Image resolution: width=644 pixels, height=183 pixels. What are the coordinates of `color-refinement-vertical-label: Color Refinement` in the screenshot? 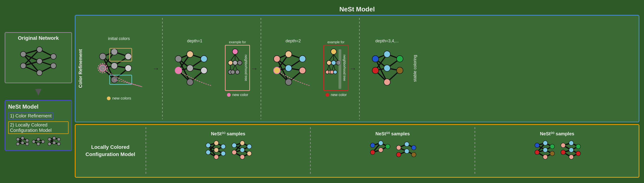 It's located at (80, 69).